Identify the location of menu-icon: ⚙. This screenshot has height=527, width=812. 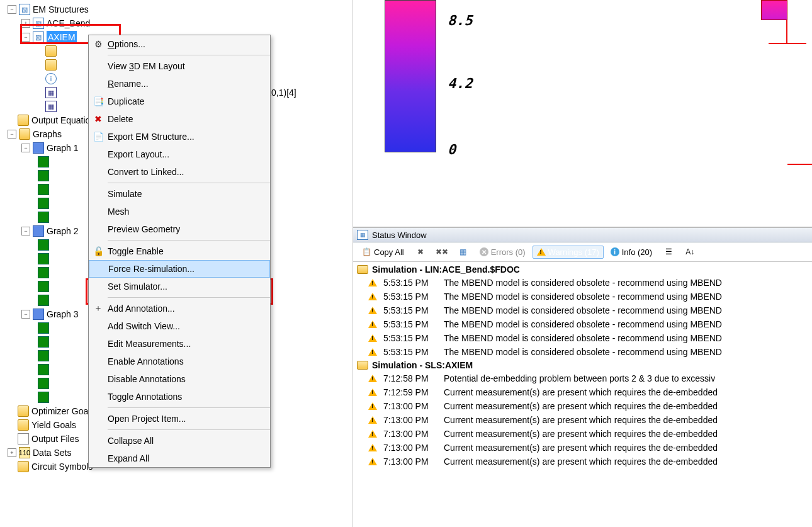
(98, 44).